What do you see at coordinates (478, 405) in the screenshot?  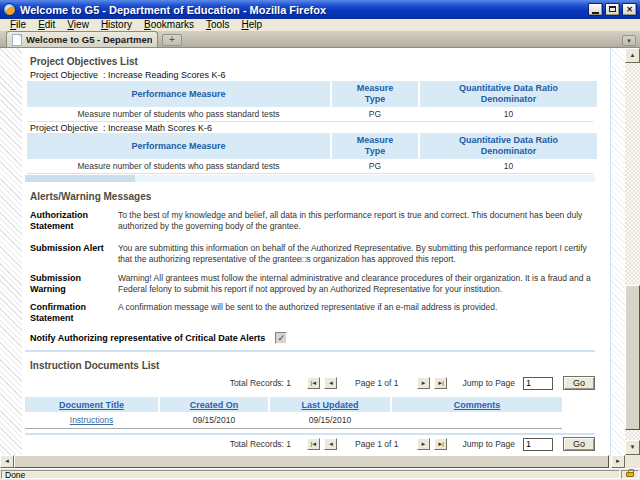 I see `sort-comments: Comments` at bounding box center [478, 405].